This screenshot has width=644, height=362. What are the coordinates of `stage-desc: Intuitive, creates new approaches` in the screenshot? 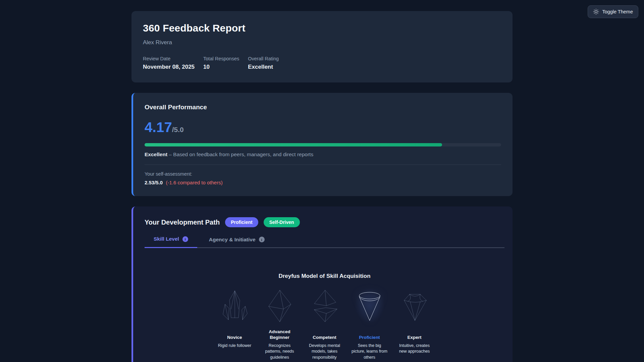 It's located at (415, 349).